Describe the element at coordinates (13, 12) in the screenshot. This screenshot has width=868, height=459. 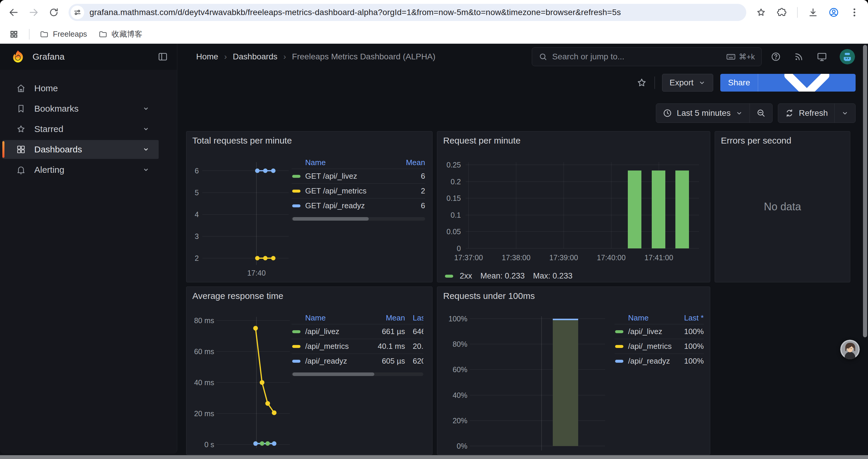
I see `back-icon` at that location.